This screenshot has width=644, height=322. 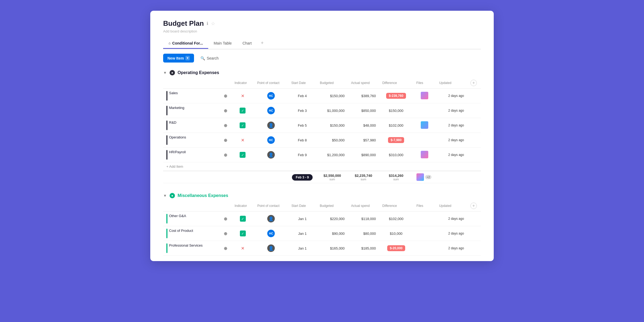 What do you see at coordinates (179, 58) in the screenshot?
I see `new-item-button: New Item ▾` at bounding box center [179, 58].